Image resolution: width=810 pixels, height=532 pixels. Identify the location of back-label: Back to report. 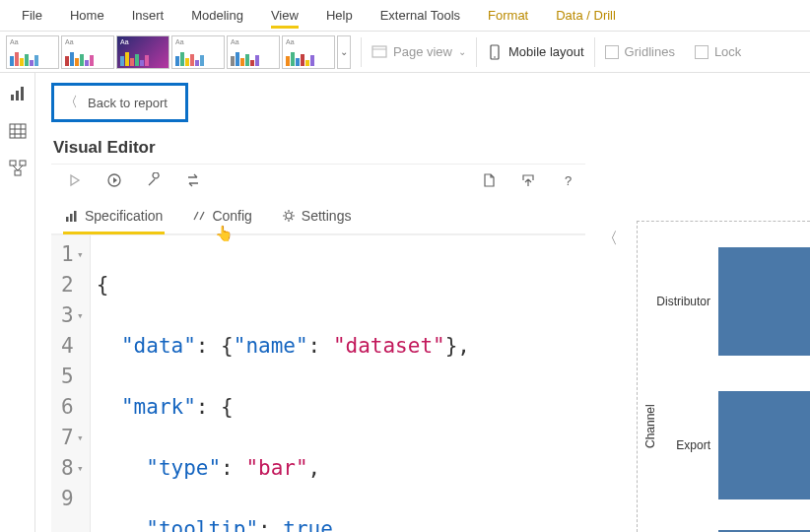
(128, 102).